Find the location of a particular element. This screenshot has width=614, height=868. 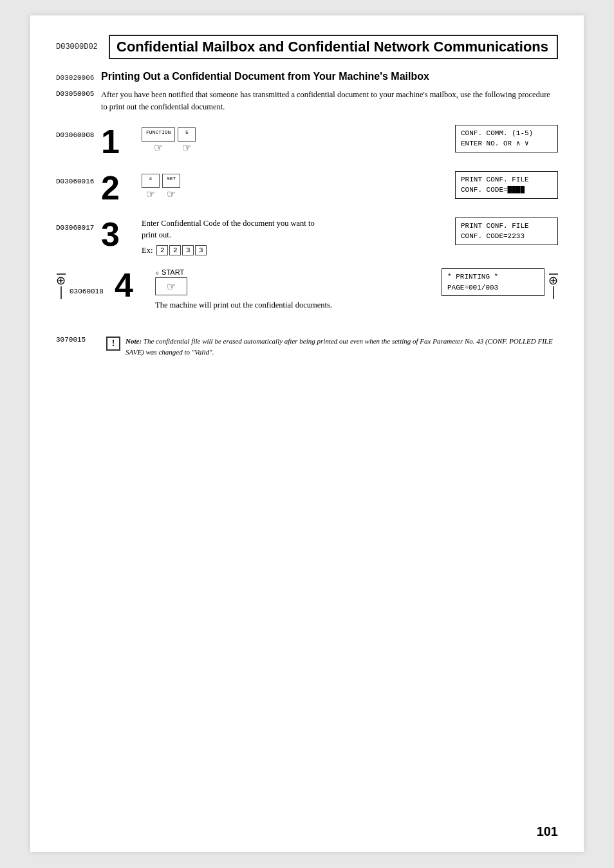

step4-lcd-line2: PAGE=001/003 is located at coordinates (493, 288).